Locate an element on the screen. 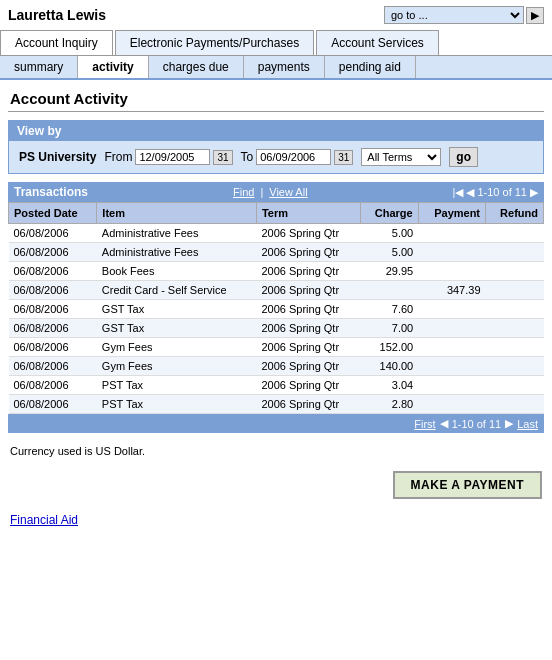 The width and height of the screenshot is (552, 660). subtab-summary: summary is located at coordinates (39, 67).